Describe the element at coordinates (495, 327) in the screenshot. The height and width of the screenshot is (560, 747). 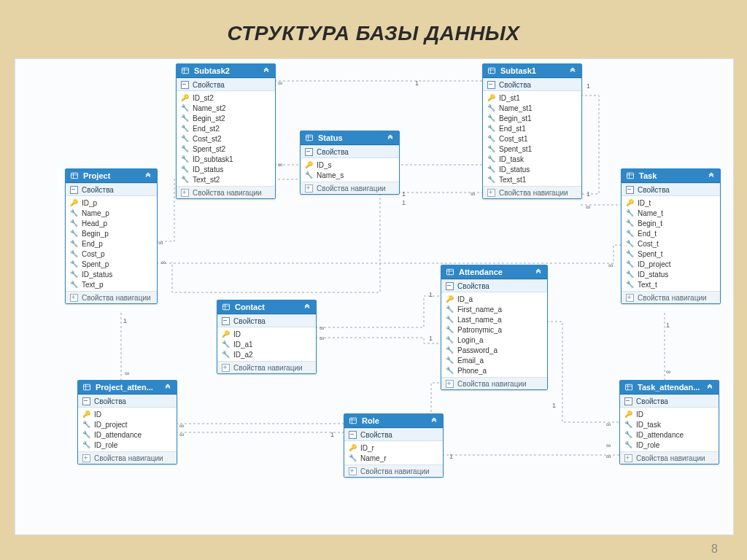
I see `entity-attendance: AttendanceСвойства🔑ID_a🔧First_name_a🔧Las…` at that location.